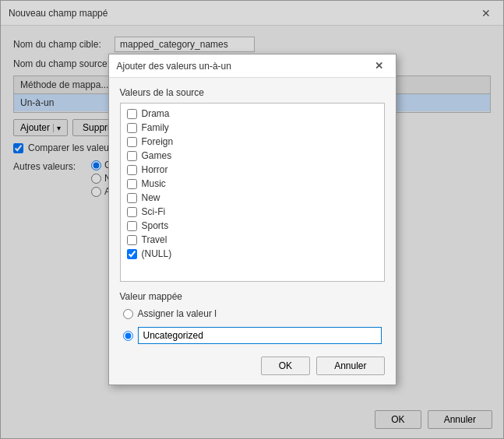 The height and width of the screenshot is (439, 504). What do you see at coordinates (252, 170) in the screenshot?
I see `list-item: Horror` at bounding box center [252, 170].